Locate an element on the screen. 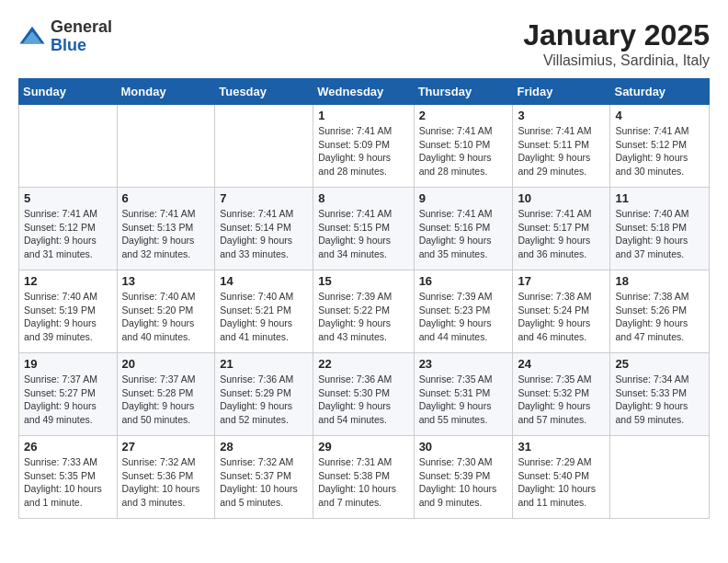  day-info: Sunrise: 7:41 AM Sunset: 5:16 PM Dayligh… is located at coordinates (463, 234).